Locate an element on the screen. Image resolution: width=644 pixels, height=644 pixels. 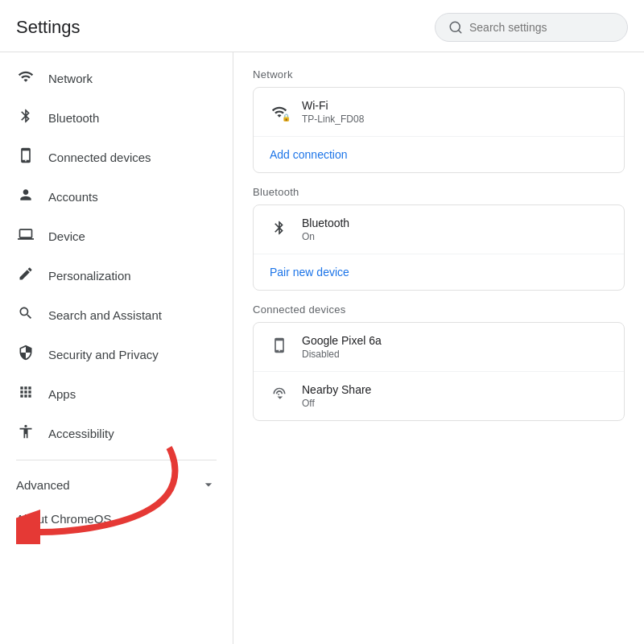
header: Settings is located at coordinates (322, 26).